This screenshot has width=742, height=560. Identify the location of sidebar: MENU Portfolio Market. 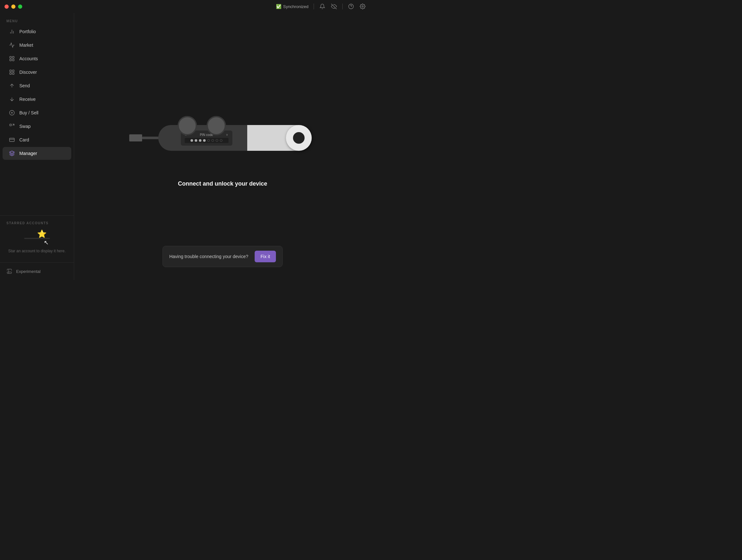
(37, 146).